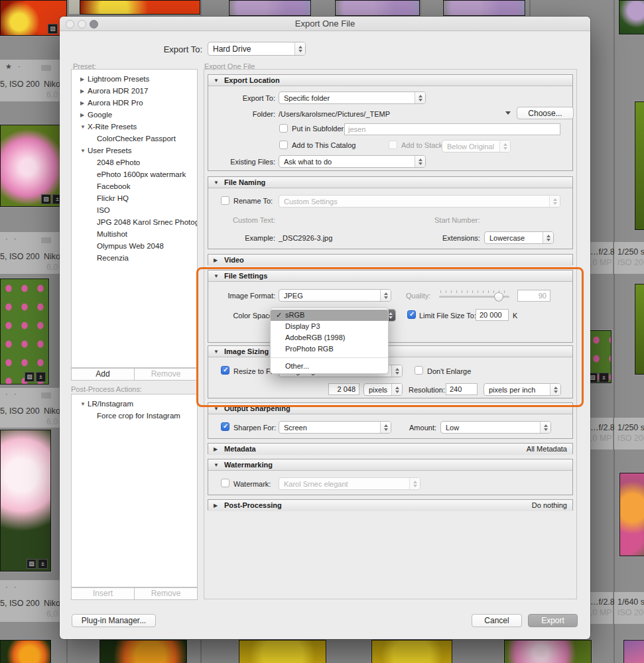 This screenshot has width=644, height=663. What do you see at coordinates (519, 237) in the screenshot?
I see `extensions-select: Lowercase` at bounding box center [519, 237].